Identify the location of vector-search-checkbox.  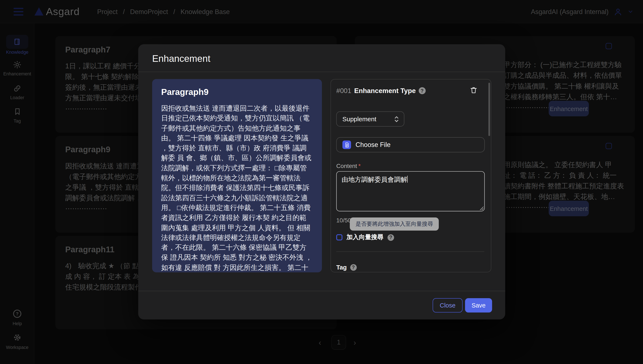
(339, 238).